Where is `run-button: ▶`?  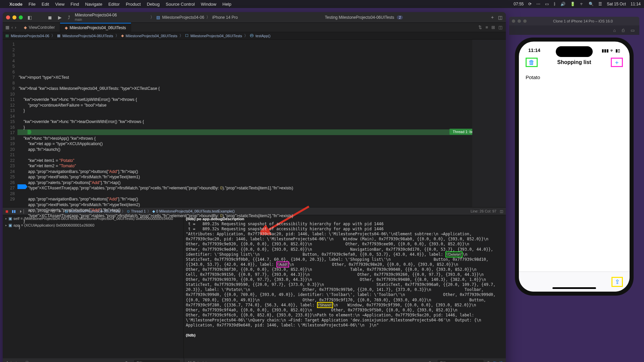 run-button: ▶ is located at coordinates (60, 17).